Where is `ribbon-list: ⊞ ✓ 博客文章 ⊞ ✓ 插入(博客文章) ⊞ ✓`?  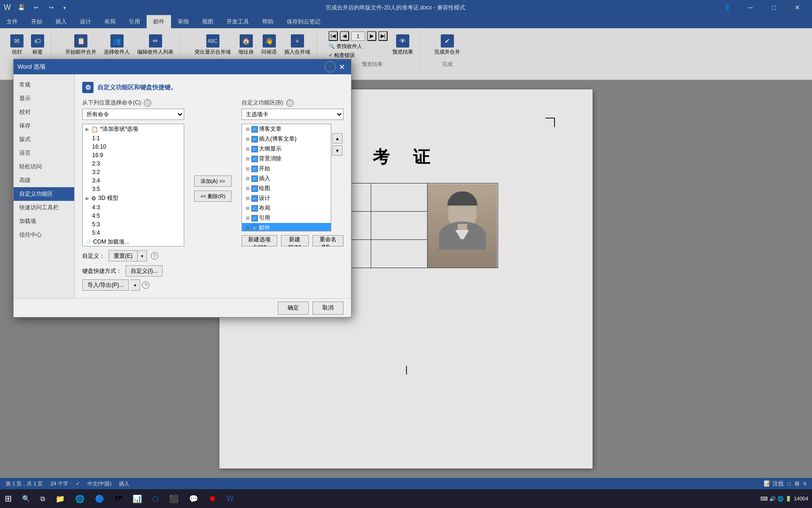
ribbon-list: ⊞ ✓ 博客文章 ⊞ ✓ 插入(博客文章) ⊞ ✓ is located at coordinates (287, 178).